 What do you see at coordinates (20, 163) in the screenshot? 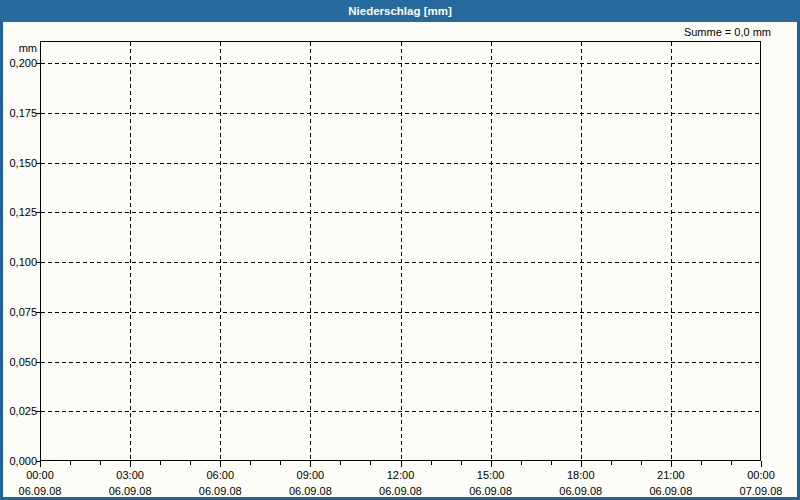
I see `y-tick-label: 0,150` at bounding box center [20, 163].